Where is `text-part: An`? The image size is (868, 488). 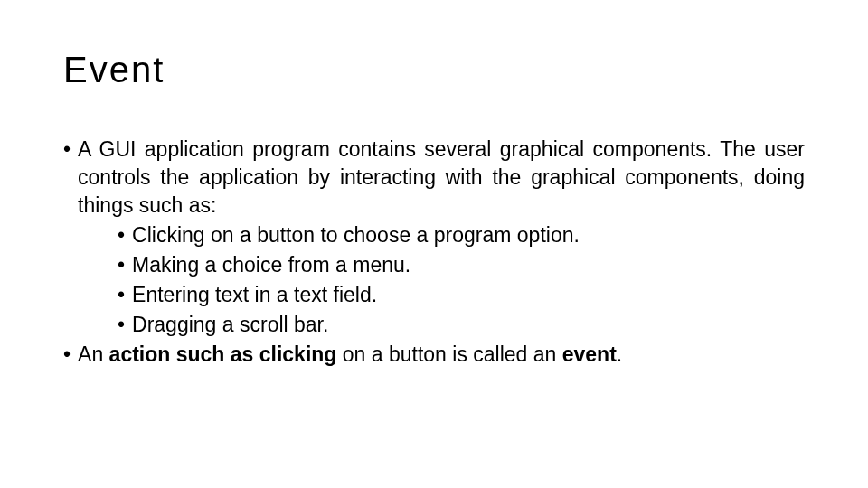 text-part: An is located at coordinates (94, 354).